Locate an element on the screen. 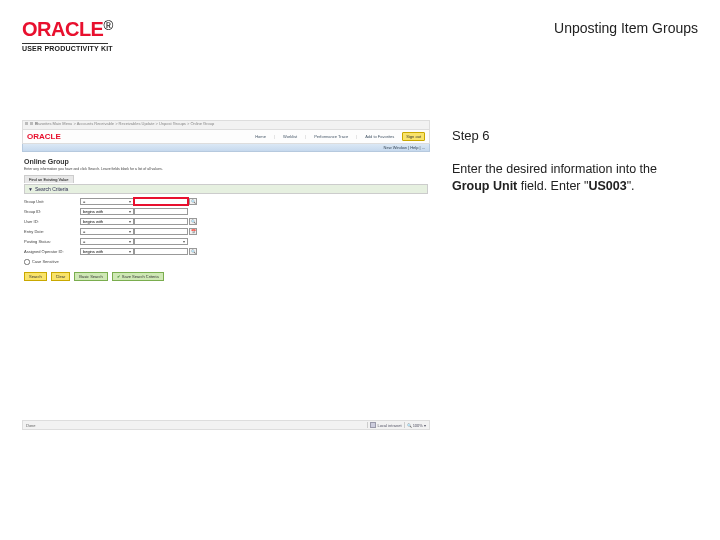 The image size is (720, 540). instruction-text: Enter the desired information into the G… is located at coordinates (567, 178).